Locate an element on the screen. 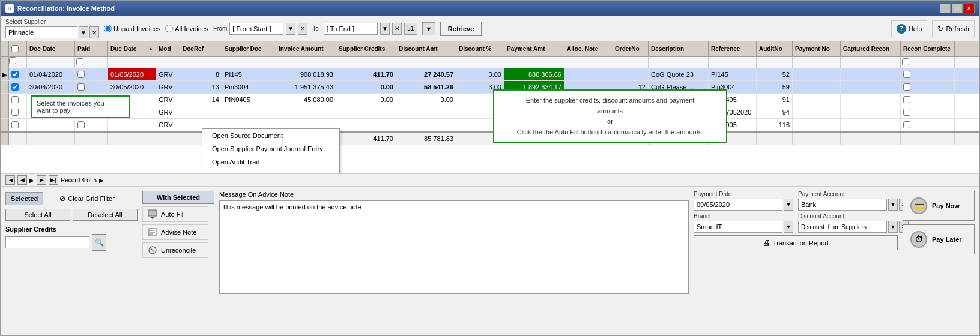 The image size is (980, 336). select-all-button: Select All is located at coordinates (38, 215).